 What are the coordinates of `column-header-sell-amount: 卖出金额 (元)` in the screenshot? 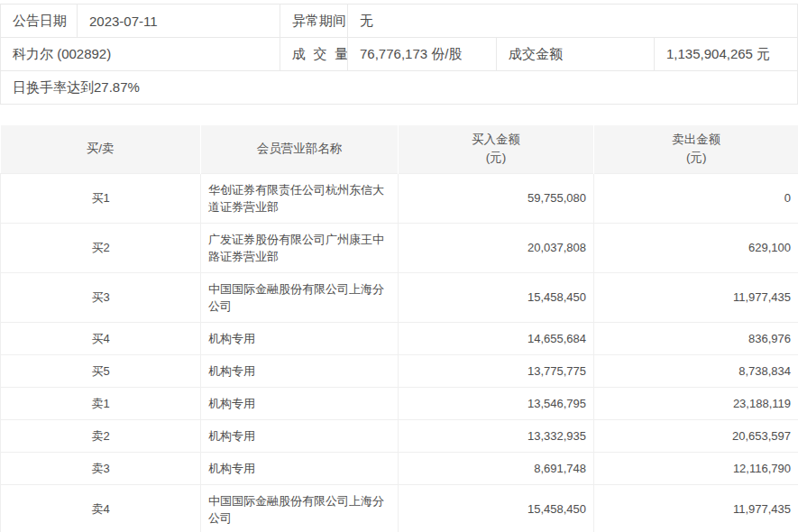 It's located at (696, 150).